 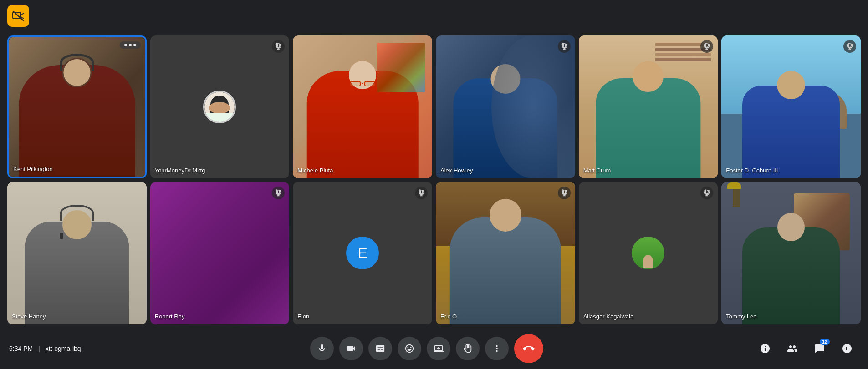 I want to click on emoji-icon, so click(x=409, y=349).